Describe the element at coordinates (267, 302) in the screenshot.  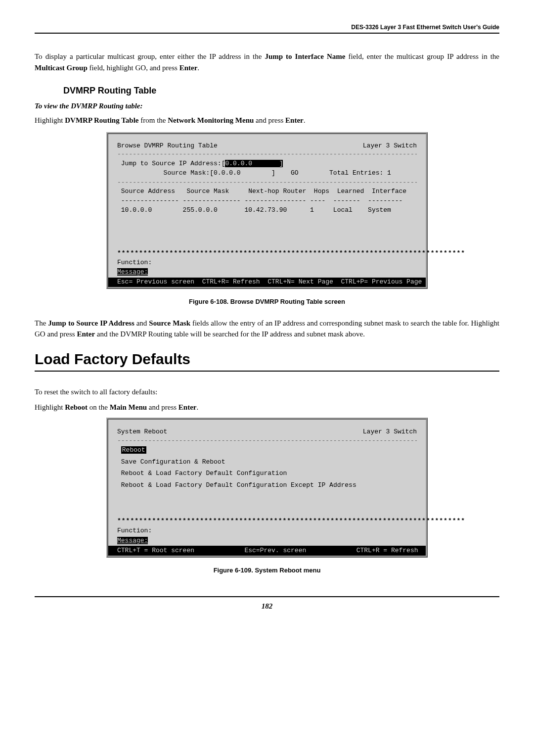
I see `figure-caption-108: Figure 6-108. Browse DVMRP Routing Table…` at that location.